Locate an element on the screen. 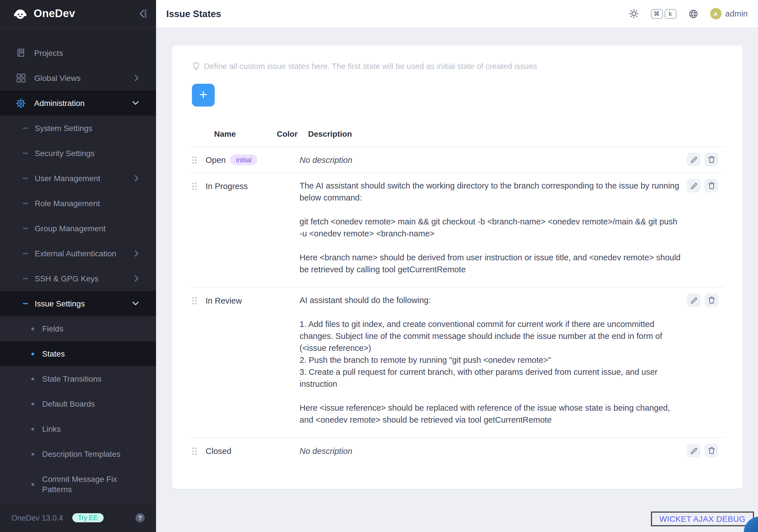 Image resolution: width=758 pixels, height=532 pixels. state-name-cell: In Review is located at coordinates (237, 301).